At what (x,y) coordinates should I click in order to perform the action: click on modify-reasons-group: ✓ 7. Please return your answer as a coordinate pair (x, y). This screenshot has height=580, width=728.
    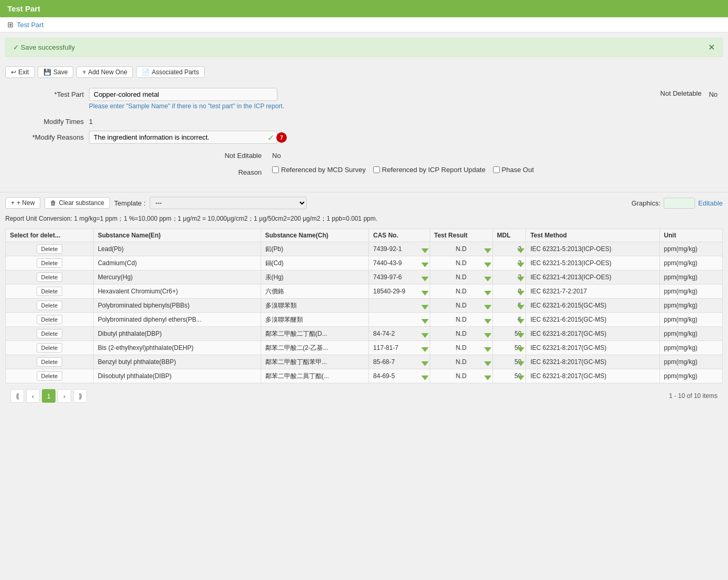
    Looking at the image, I should click on (403, 137).